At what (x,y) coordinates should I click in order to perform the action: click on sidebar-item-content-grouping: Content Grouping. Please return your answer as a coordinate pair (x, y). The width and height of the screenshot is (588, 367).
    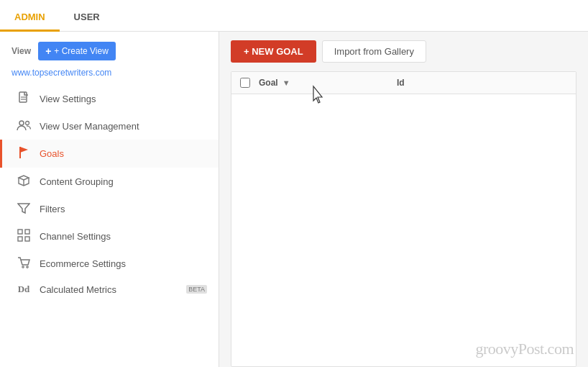
    Looking at the image, I should click on (109, 181).